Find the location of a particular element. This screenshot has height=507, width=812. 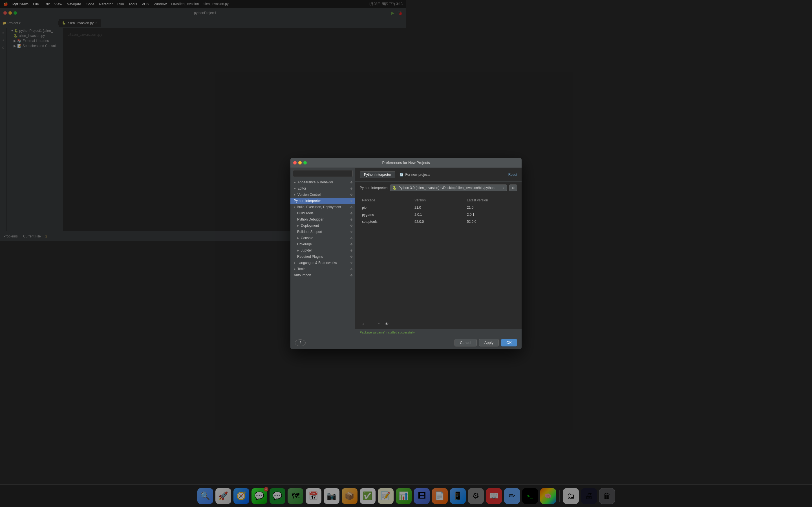

nav-label-build-exec: Build, Execution, Deployment is located at coordinates (319, 207).